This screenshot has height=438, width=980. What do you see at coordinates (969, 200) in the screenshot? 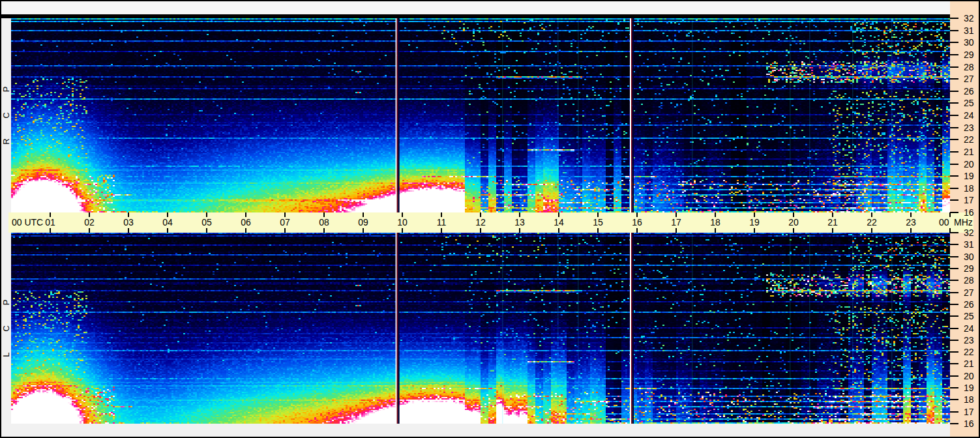
I see `freq-tick-label: 17` at bounding box center [969, 200].